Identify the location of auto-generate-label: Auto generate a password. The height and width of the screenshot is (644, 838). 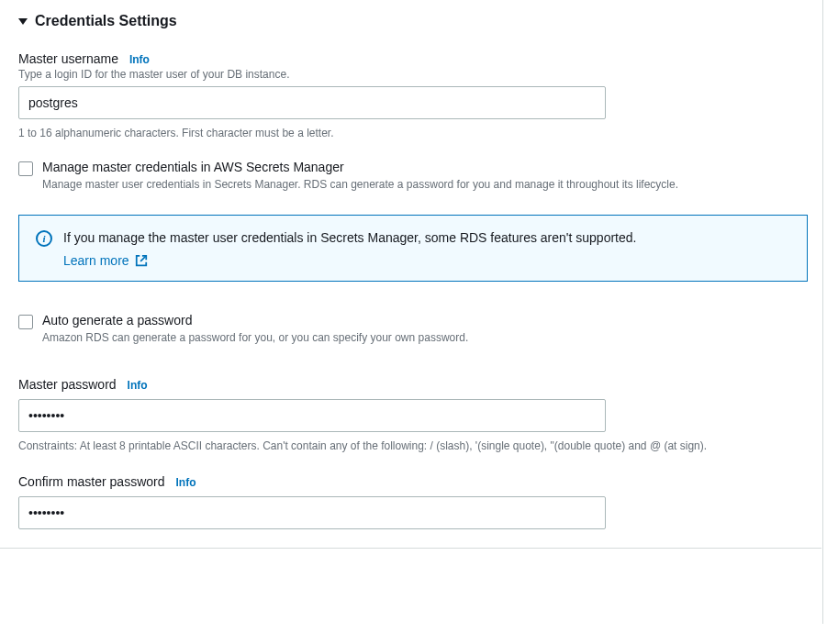
(422, 320).